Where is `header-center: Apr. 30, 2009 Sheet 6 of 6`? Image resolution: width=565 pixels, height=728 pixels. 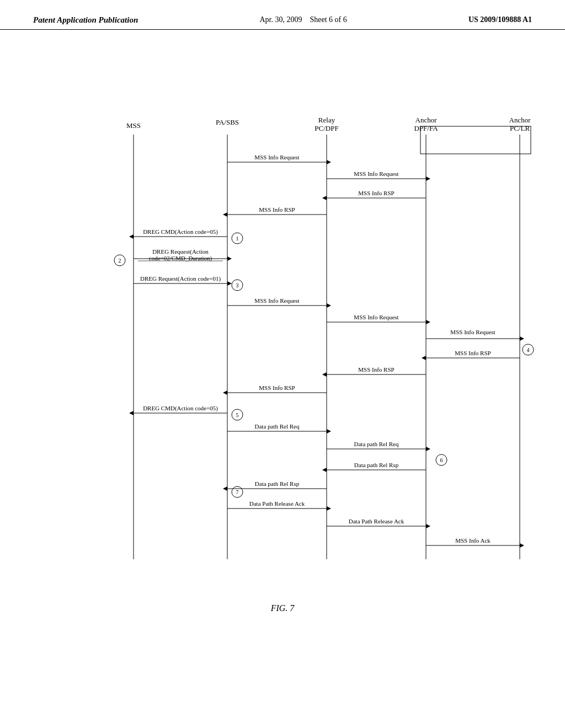 header-center: Apr. 30, 2009 Sheet 6 of 6 is located at coordinates (303, 20).